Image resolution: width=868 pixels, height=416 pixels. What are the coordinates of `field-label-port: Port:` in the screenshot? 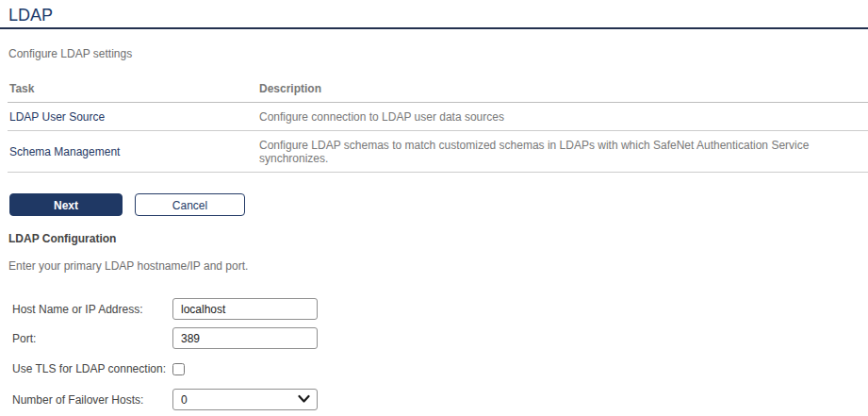 It's located at (92, 339).